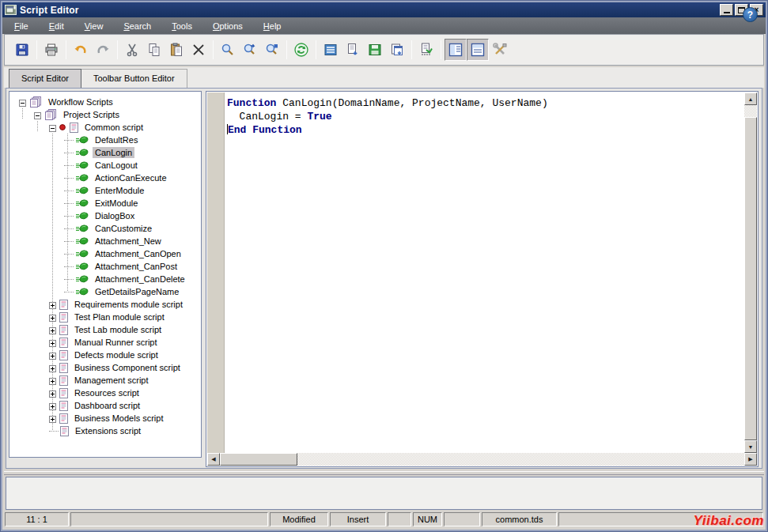  I want to click on tree-item-label: Attachment_CanOpen, so click(138, 254).